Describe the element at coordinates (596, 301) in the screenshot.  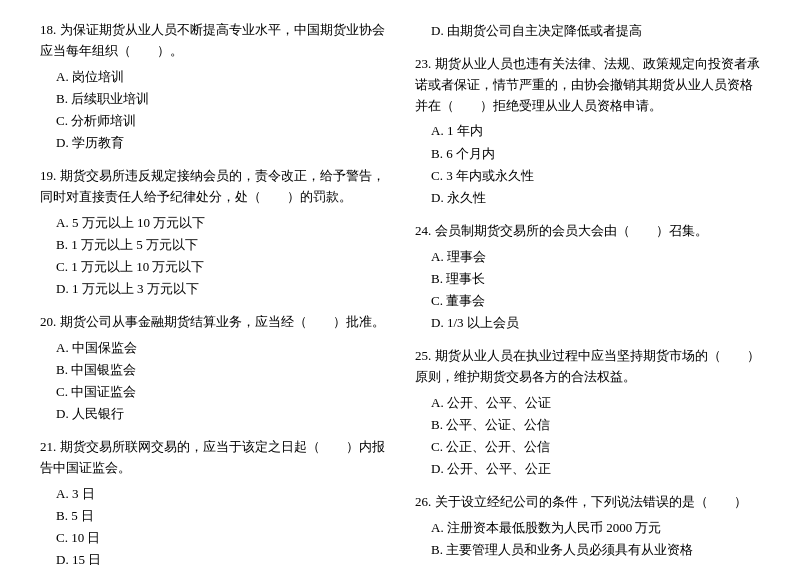
I see `q24-option-c: C. 董事会` at that location.